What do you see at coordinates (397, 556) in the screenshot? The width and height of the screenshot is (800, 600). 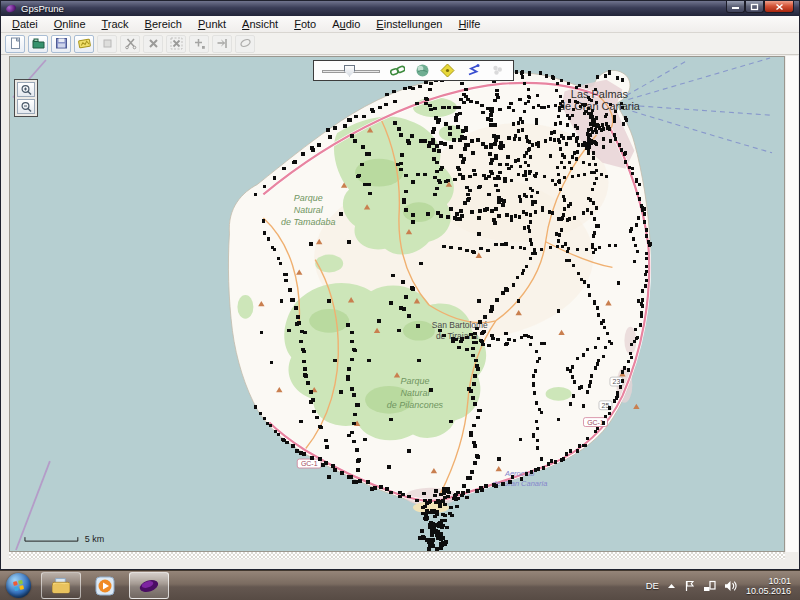 I see `window-splitter` at bounding box center [397, 556].